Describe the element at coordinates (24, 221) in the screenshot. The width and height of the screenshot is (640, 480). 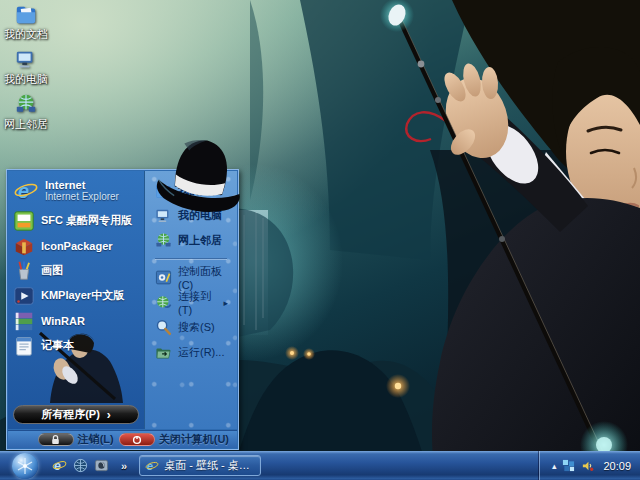
I see `sfc-app-icon` at that location.